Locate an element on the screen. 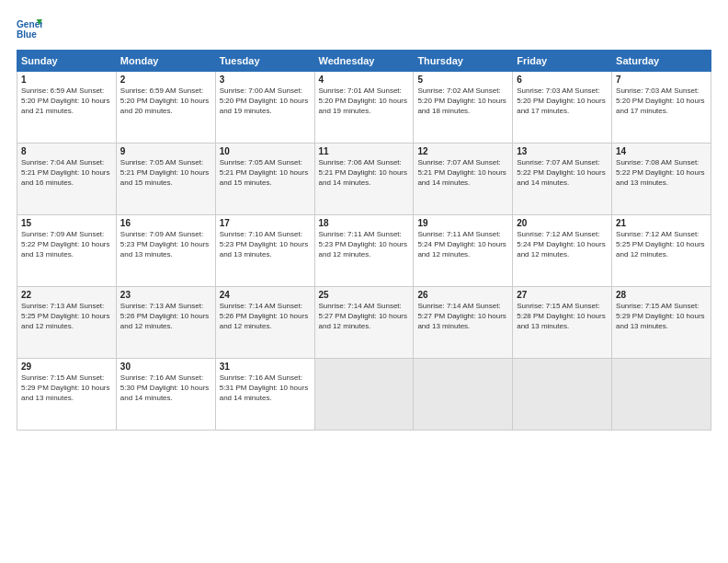  calendar-day-cell: 5Sunrise: 7:02 AM Sunset: 5:20 PM Daylig… is located at coordinates (463, 108).